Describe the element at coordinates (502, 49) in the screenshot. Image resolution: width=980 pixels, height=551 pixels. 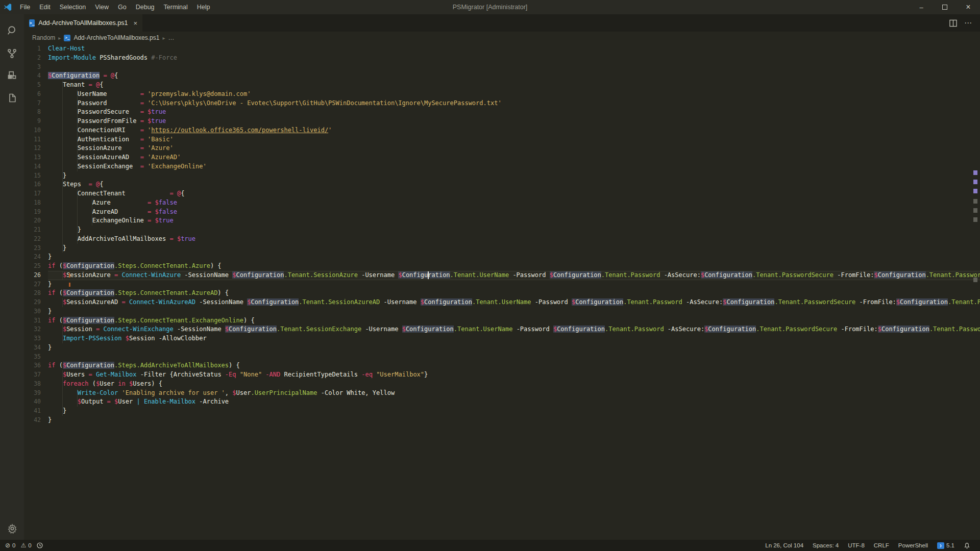
I see `code-line: 1Clear-Host` at that location.